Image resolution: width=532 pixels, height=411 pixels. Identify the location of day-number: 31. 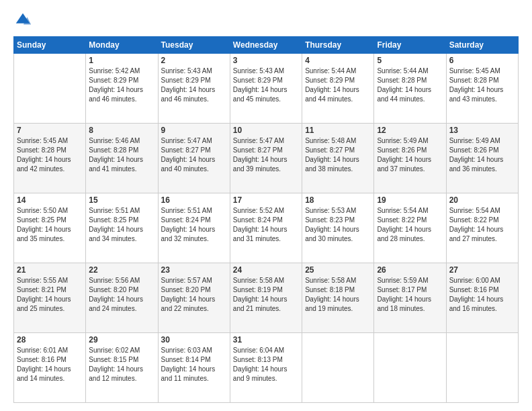
(266, 340).